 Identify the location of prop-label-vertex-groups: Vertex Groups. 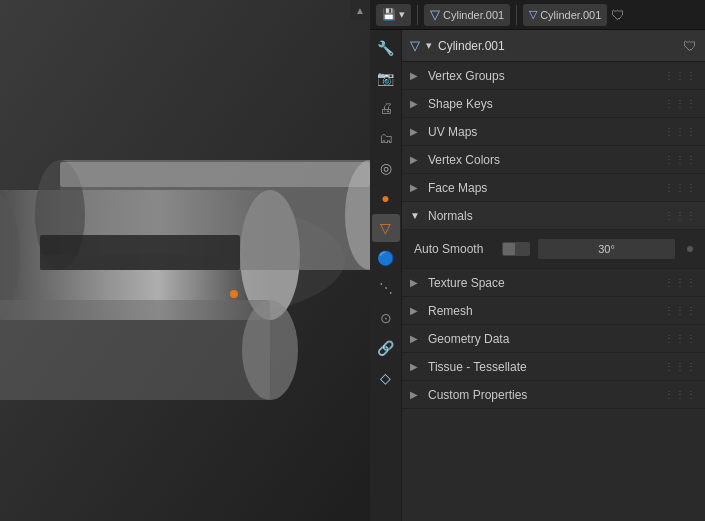
(546, 76).